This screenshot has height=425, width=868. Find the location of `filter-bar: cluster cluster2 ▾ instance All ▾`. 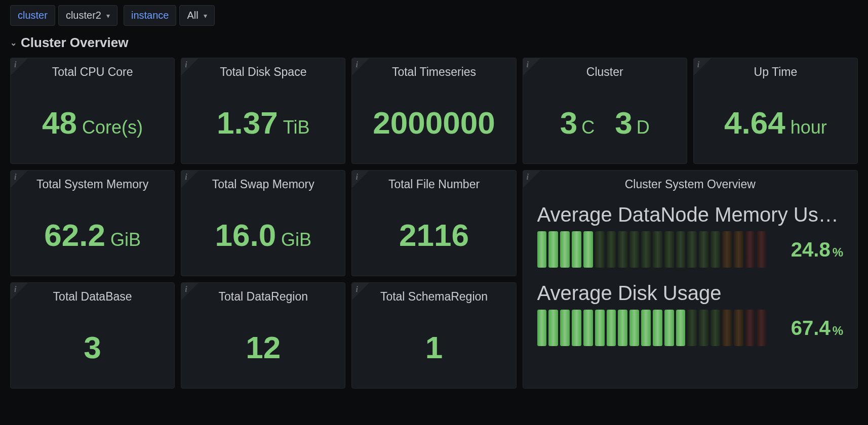

filter-bar: cluster cluster2 ▾ instance All ▾ is located at coordinates (434, 15).